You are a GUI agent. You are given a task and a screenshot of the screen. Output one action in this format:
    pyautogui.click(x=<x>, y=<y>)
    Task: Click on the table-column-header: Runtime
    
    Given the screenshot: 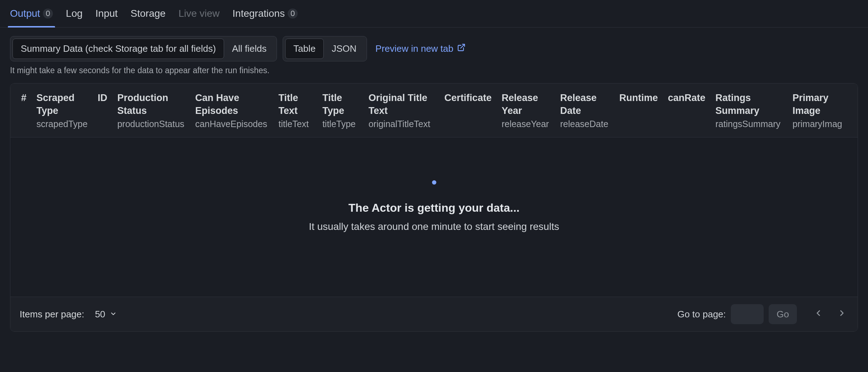 What is the action you would take?
    pyautogui.click(x=639, y=98)
    